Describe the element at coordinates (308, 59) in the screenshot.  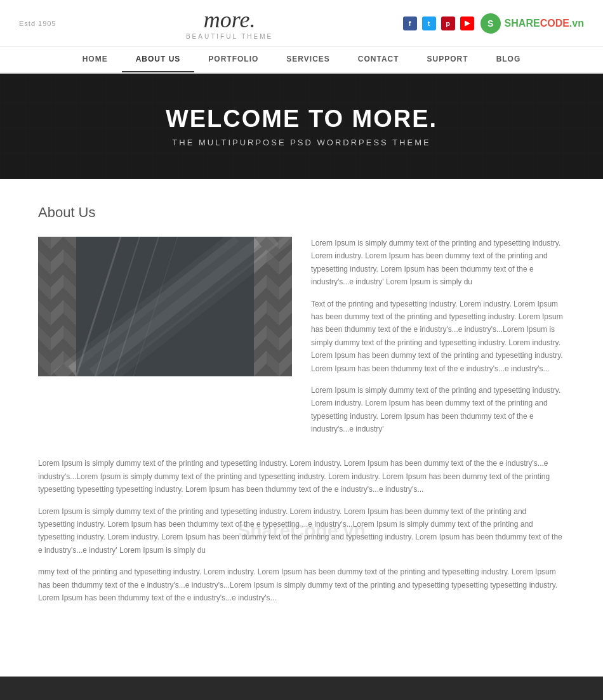
I see `nav-link-services: SERVICES` at that location.